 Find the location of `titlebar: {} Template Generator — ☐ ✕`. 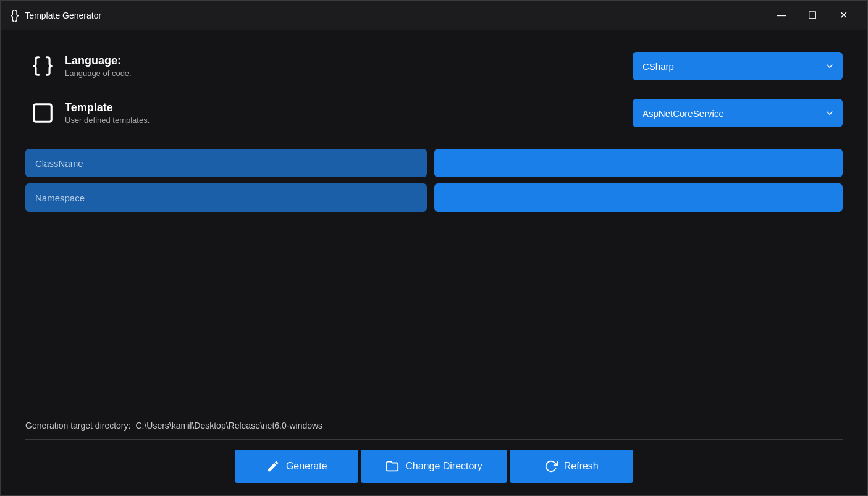

titlebar: {} Template Generator — ☐ ✕ is located at coordinates (434, 15).